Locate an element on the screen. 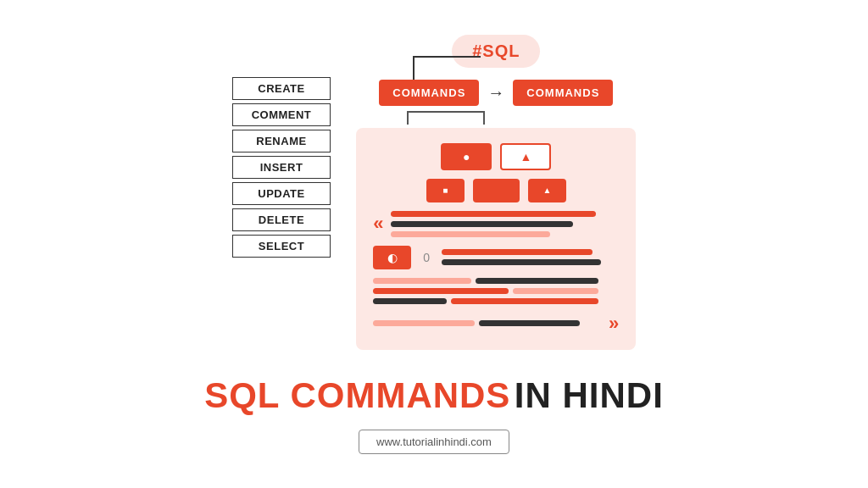 The width and height of the screenshot is (868, 488). vis-row-2: ■ ▲ is located at coordinates (496, 191).